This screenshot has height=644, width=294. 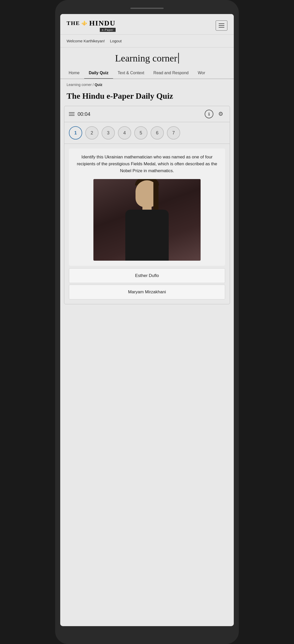 What do you see at coordinates (108, 133) in the screenshot?
I see `question-number-3: 3` at bounding box center [108, 133].